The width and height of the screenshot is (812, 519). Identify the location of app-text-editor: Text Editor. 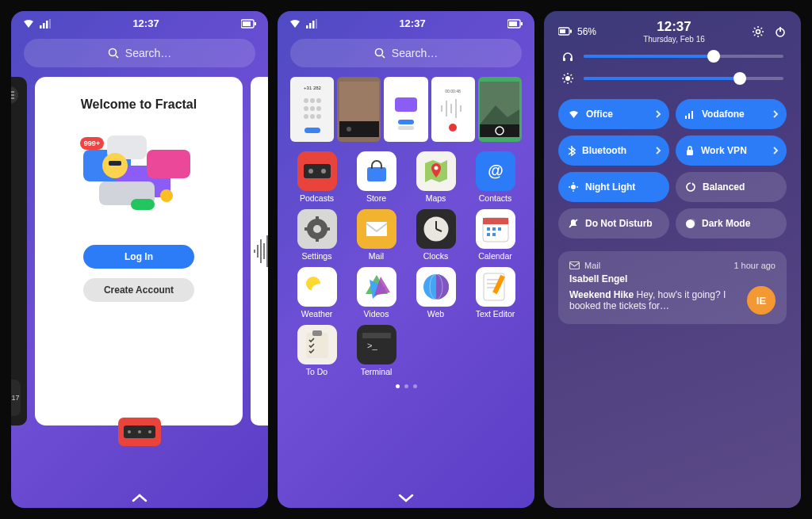
(495, 293).